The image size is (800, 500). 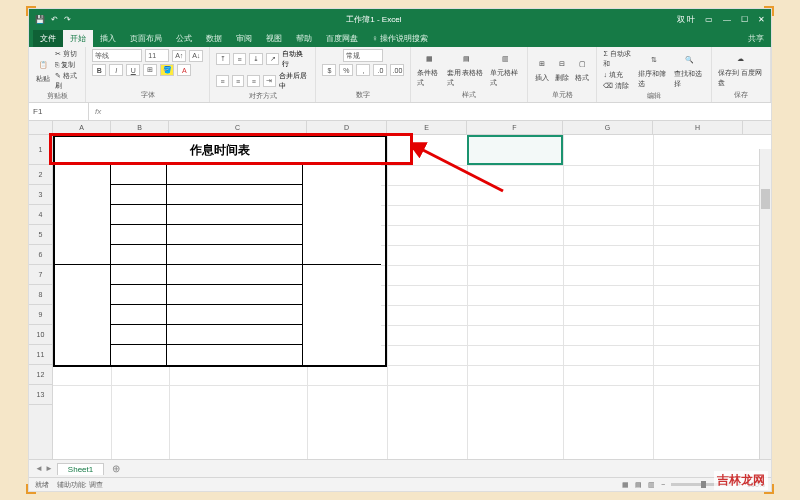 I want to click on number-format-select: 常规, so click(x=363, y=56).